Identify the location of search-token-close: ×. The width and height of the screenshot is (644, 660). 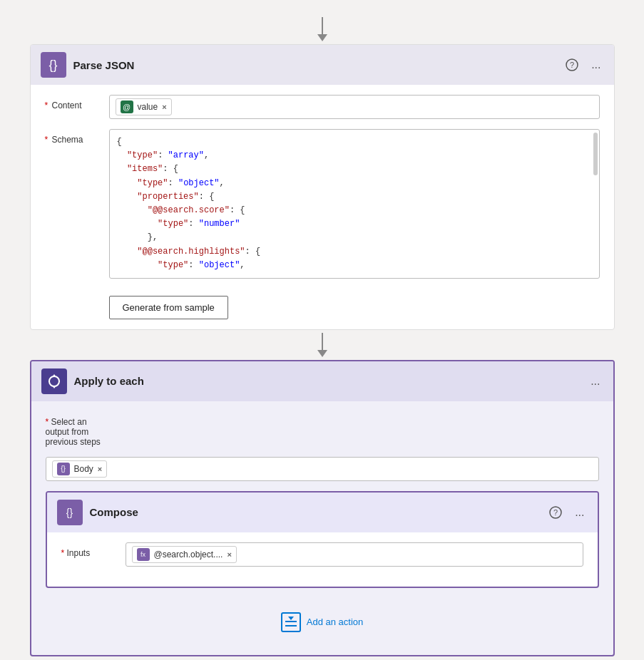
(229, 555).